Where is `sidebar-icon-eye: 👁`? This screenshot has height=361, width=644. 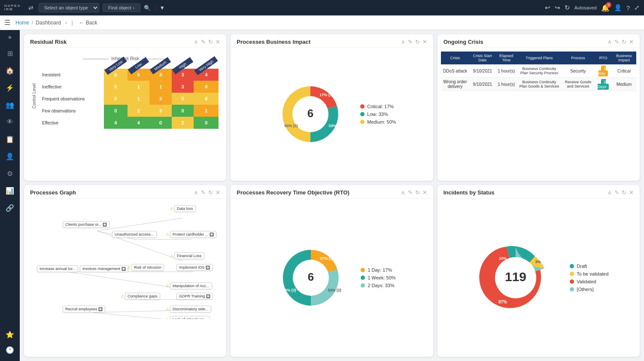
sidebar-icon-eye: 👁 is located at coordinates (10, 122).